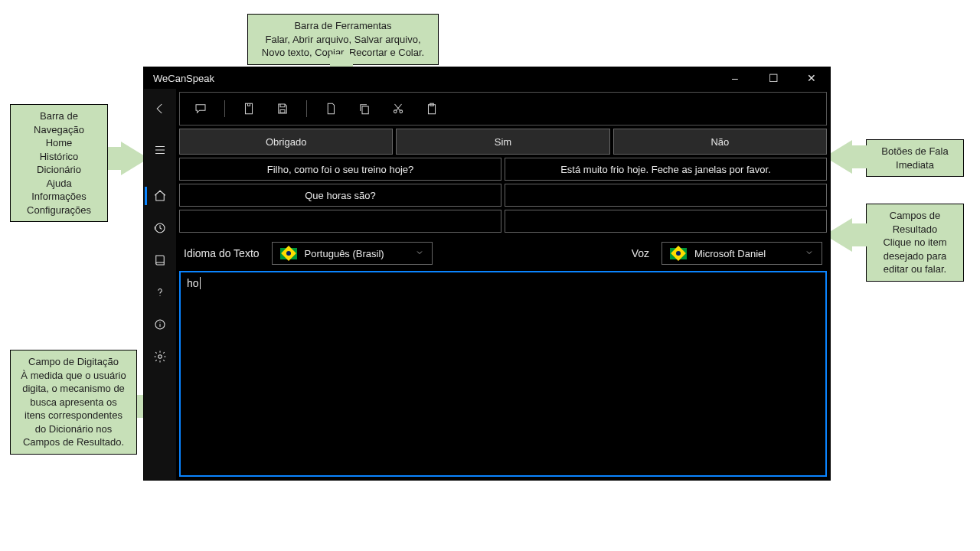 Image resolution: width=980 pixels, height=551 pixels. What do you see at coordinates (160, 196) in the screenshot?
I see `nav-home` at bounding box center [160, 196].